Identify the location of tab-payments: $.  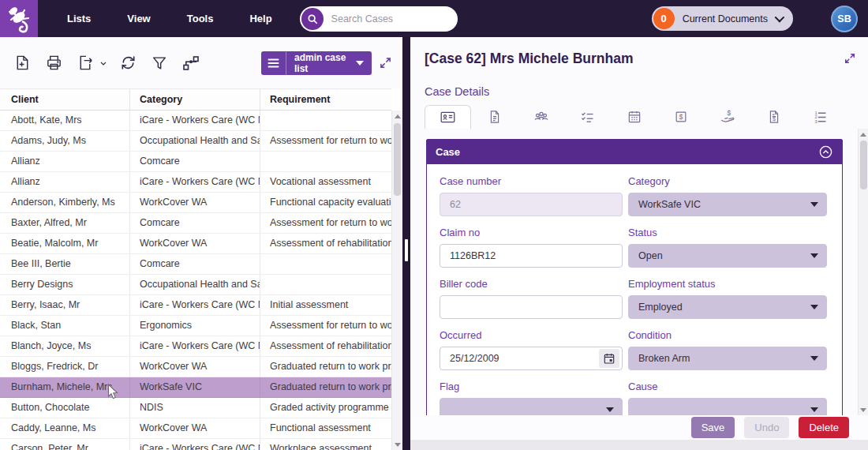
(728, 117).